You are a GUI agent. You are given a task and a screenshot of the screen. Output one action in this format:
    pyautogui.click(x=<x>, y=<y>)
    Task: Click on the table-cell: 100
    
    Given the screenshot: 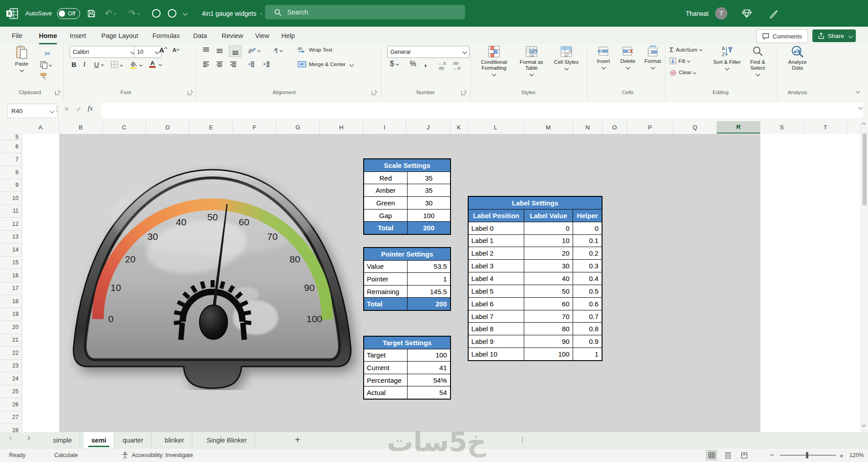 What is the action you would take?
    pyautogui.click(x=429, y=215)
    